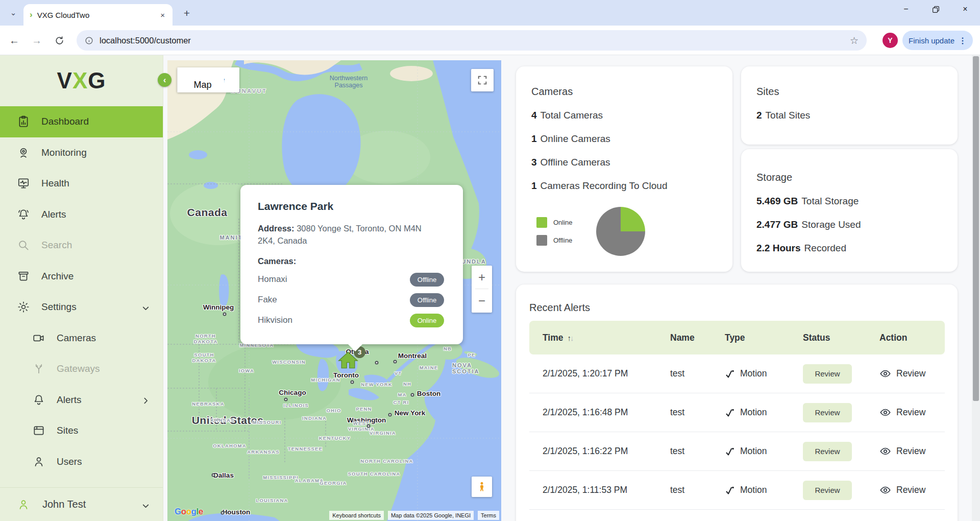 The height and width of the screenshot is (521, 980). I want to click on gateways-icon, so click(39, 369).